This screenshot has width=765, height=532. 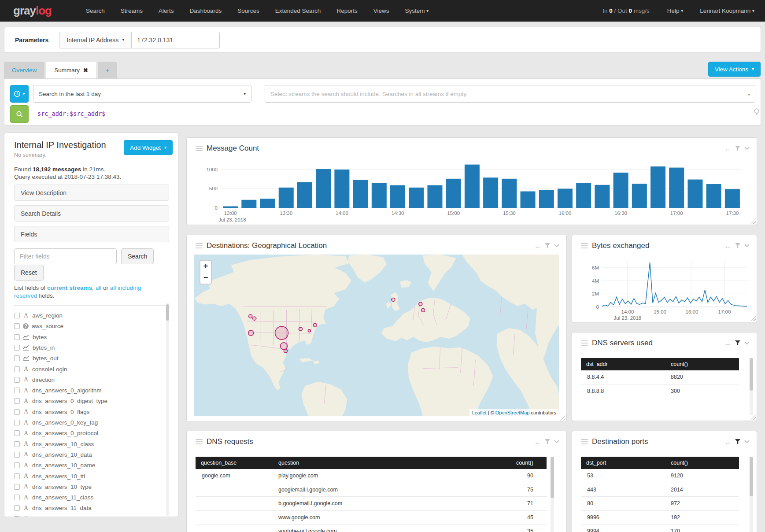 I want to click on graylog-logo: graylog, so click(x=33, y=11).